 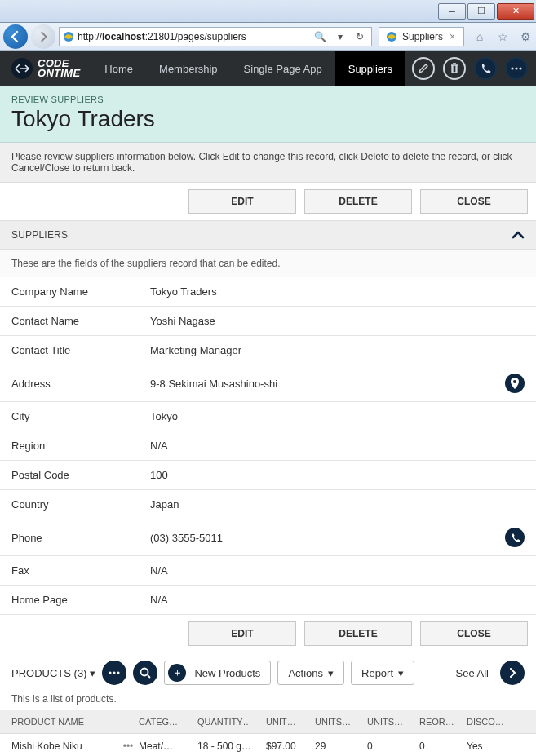 I want to click on see-all-link: See All, so click(x=472, y=674).